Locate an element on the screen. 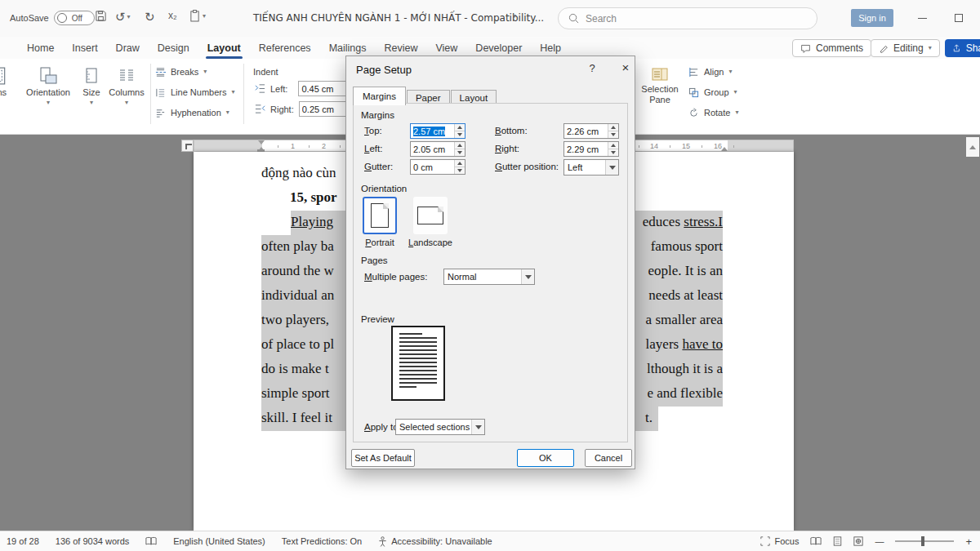  left-margin-value: 2.05 cm is located at coordinates (430, 149).